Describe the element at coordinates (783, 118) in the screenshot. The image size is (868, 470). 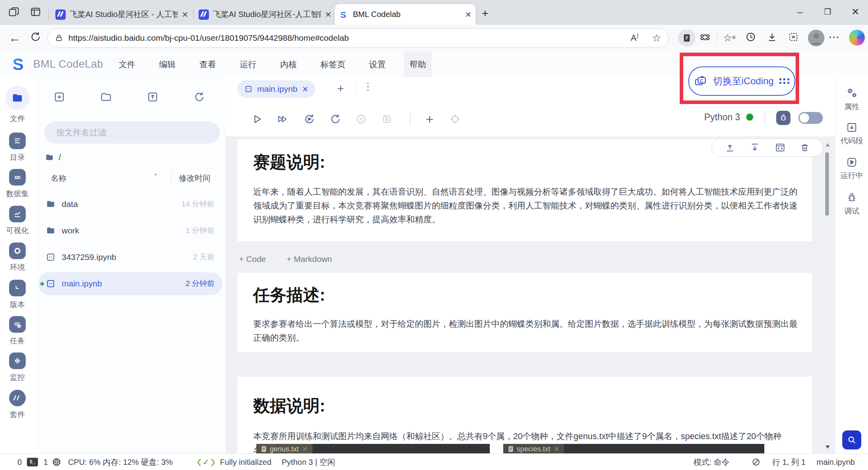
I see `debug-bug-button` at that location.